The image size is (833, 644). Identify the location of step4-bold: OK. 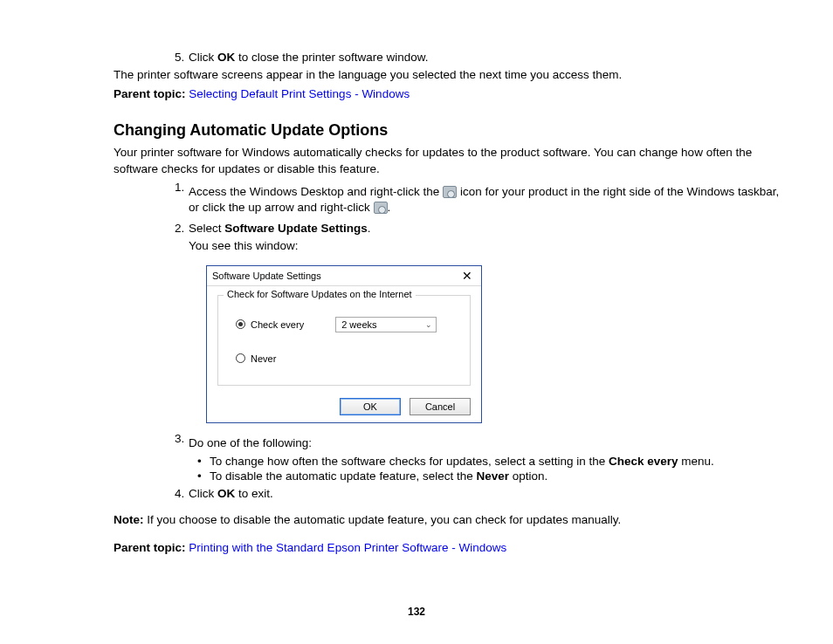
(226, 494).